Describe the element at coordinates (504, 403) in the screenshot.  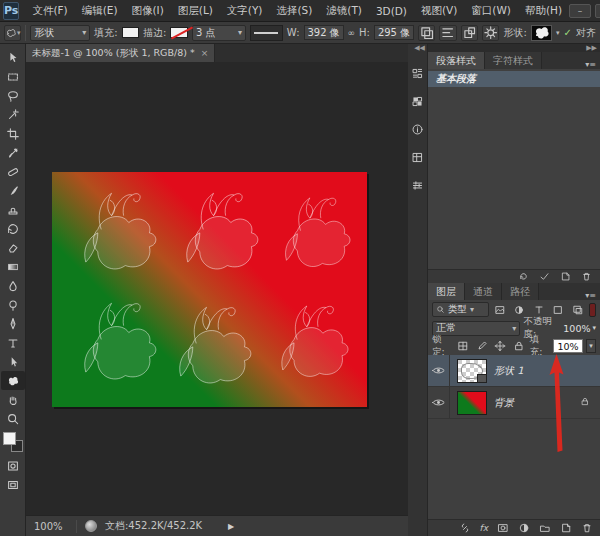
I see `layer-name: 背景` at that location.